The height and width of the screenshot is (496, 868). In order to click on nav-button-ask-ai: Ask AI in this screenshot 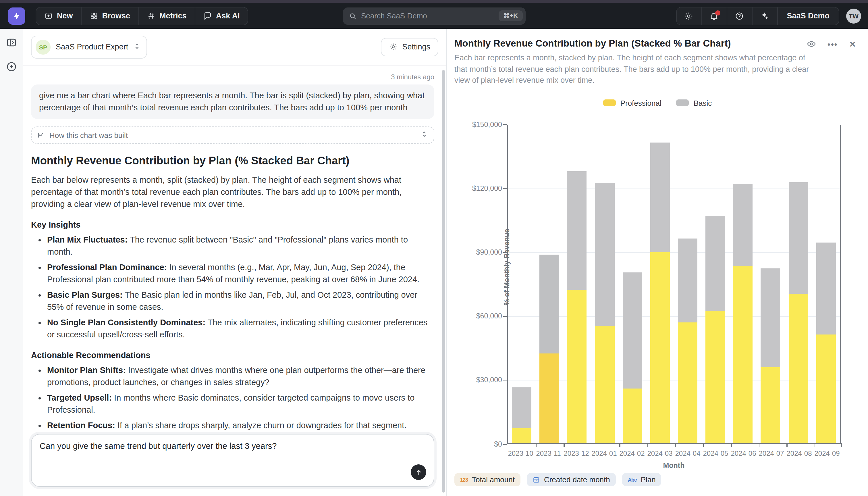, I will do `click(222, 16)`.